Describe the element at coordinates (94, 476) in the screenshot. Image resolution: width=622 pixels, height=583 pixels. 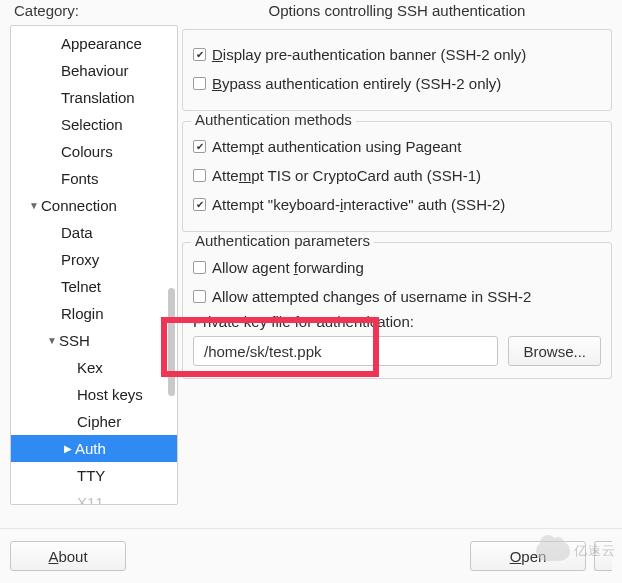
I see `tree-item-tty: TTY` at that location.